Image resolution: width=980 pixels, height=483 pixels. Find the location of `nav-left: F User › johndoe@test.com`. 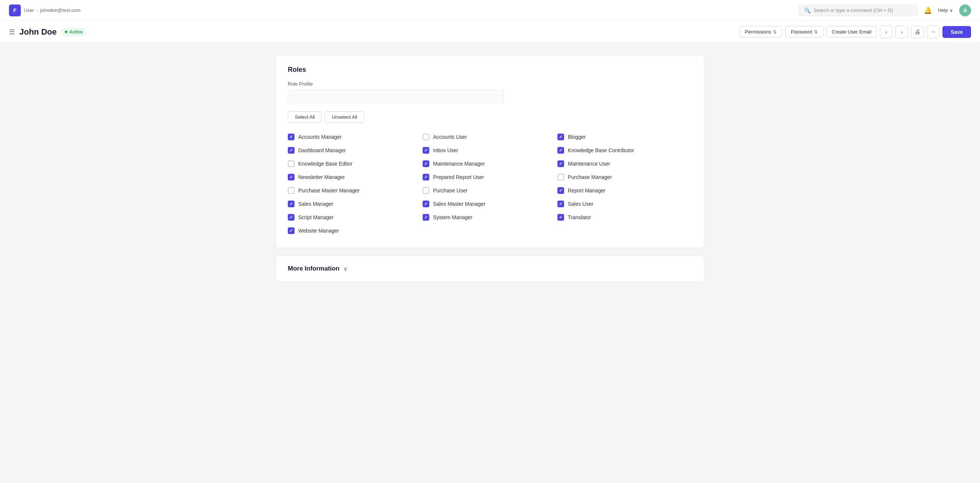

nav-left: F User › johndoe@test.com is located at coordinates (45, 11).